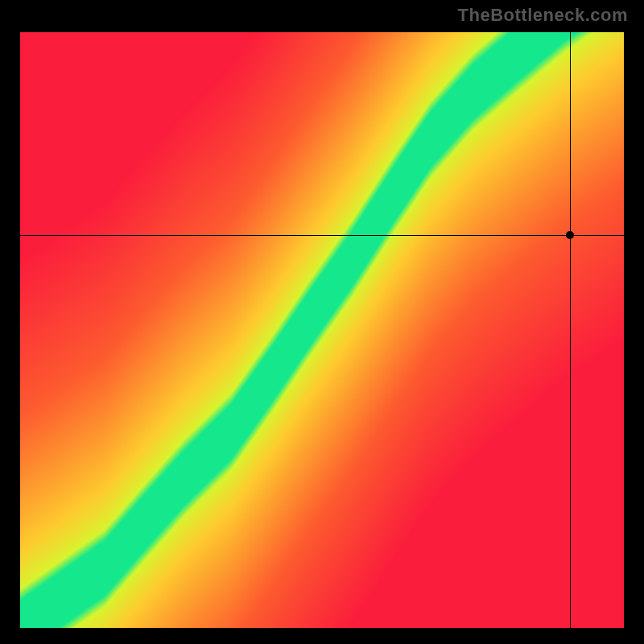  What do you see at coordinates (570, 330) in the screenshot?
I see `crosshair-vertical` at bounding box center [570, 330].